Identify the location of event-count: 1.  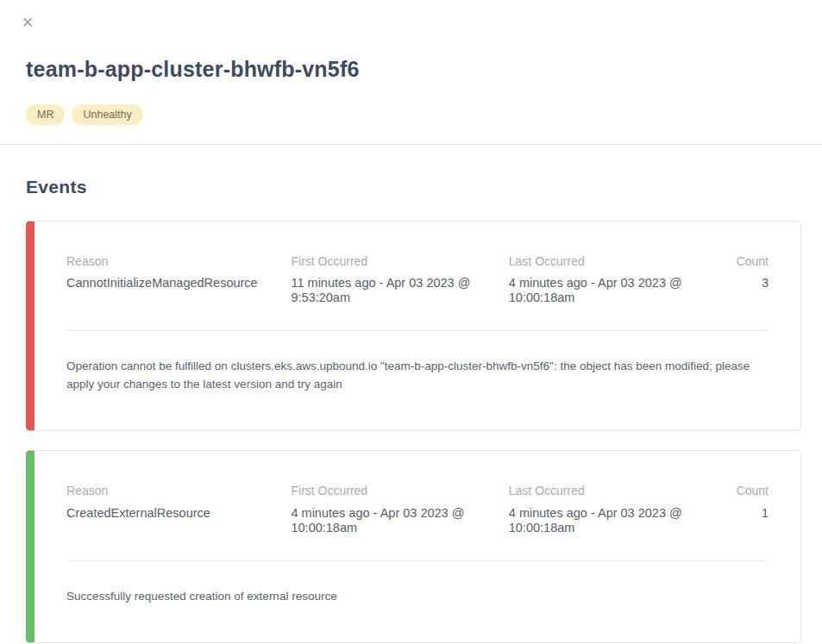
(750, 521).